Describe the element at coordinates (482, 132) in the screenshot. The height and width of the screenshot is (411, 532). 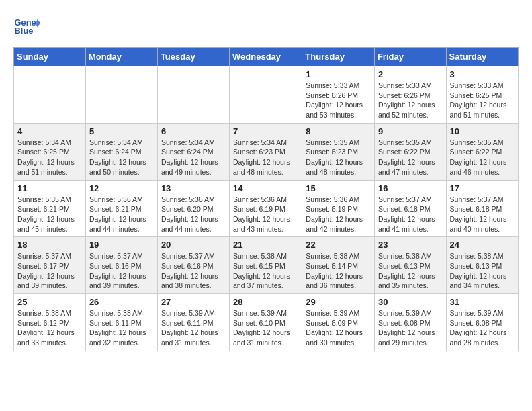
I see `day-number: 10` at that location.